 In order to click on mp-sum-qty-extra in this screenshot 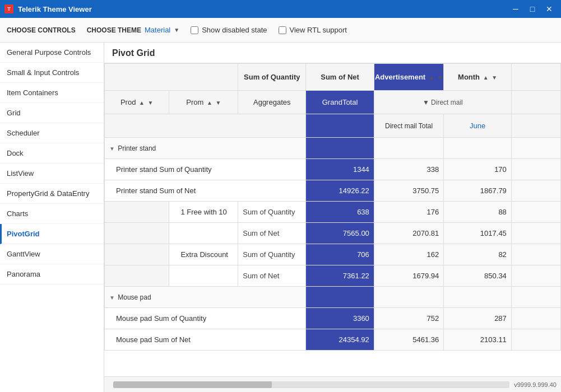, I will do `click(536, 319)`.